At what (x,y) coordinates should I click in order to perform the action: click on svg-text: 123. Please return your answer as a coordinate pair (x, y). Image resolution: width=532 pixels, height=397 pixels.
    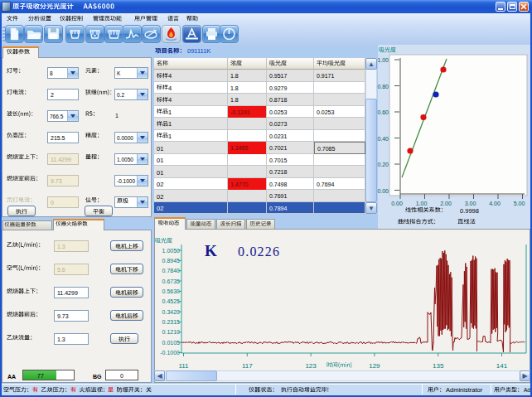
    Looking at the image, I should click on (311, 366).